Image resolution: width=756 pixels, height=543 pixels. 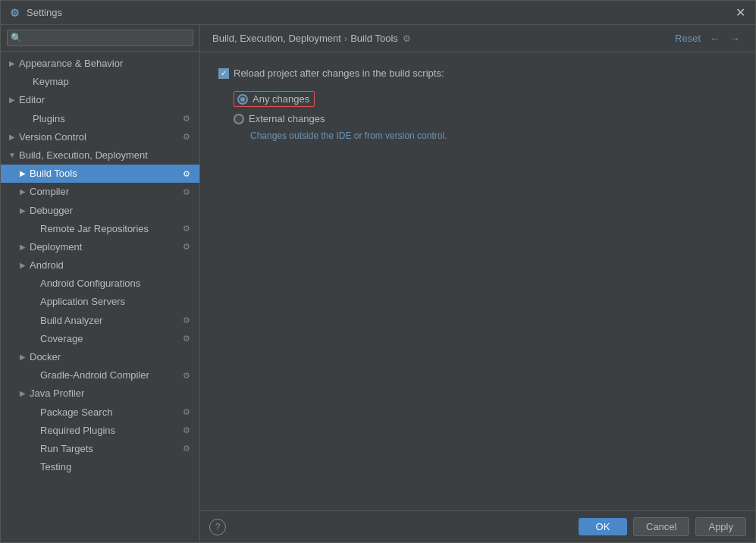 I want to click on sidebar-item-debugger: ▶ Debugger, so click(x=100, y=211).